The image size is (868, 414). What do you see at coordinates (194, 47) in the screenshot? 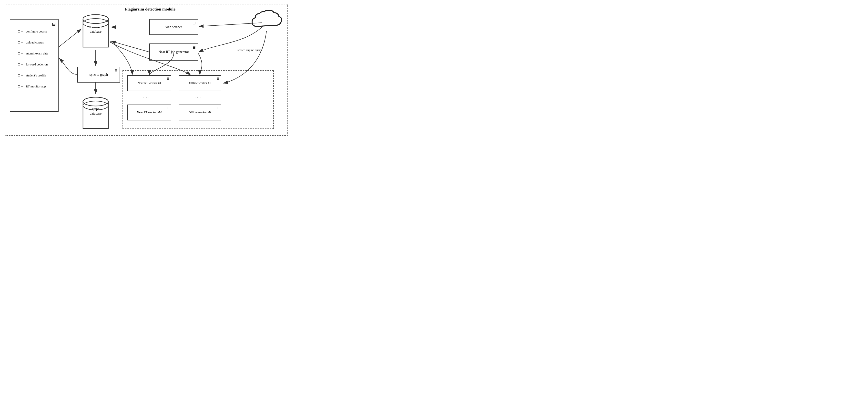
I see `near-rt-job-icon: ⊟` at bounding box center [194, 47].